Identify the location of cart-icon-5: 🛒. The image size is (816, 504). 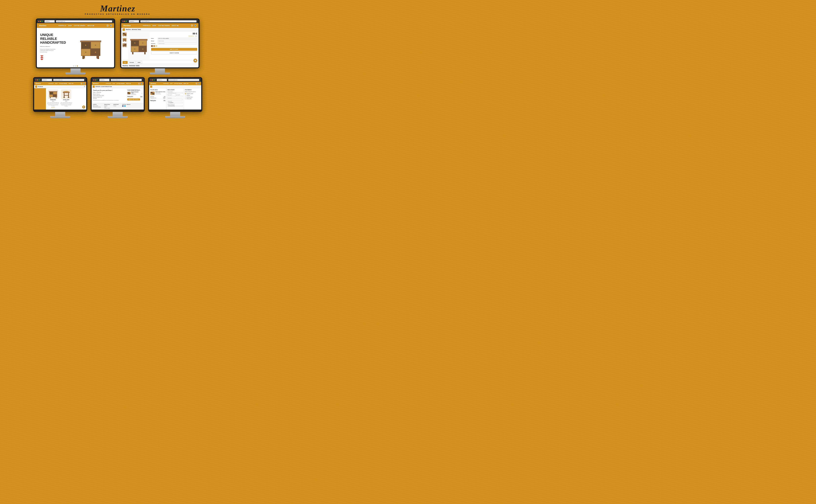
(196, 84).